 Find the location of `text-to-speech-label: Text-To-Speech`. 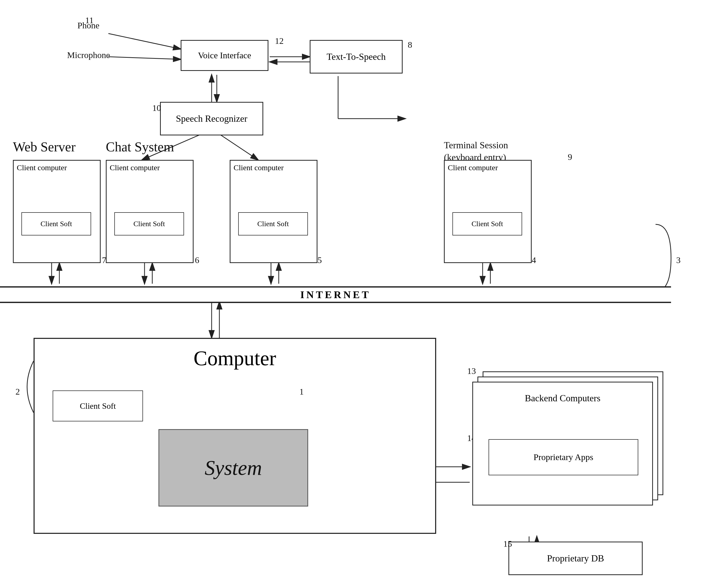

text-to-speech-label: Text-To-Speech is located at coordinates (356, 57).